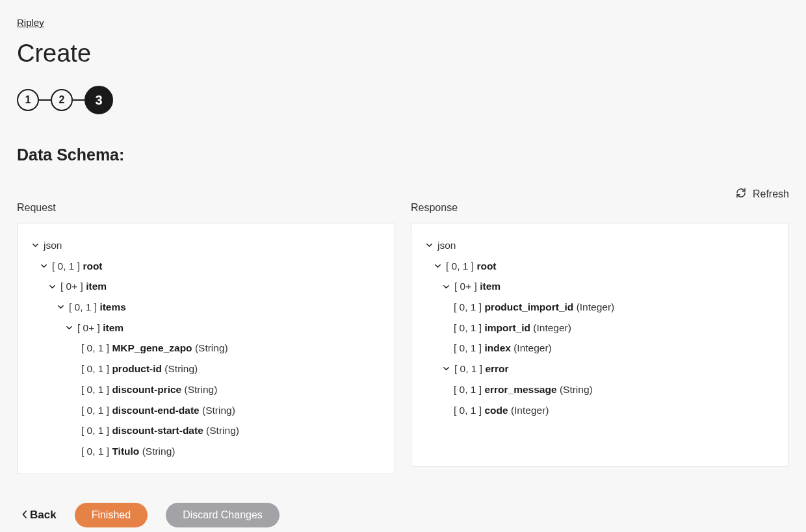 The width and height of the screenshot is (806, 532). Describe the element at coordinates (403, 194) in the screenshot. I see `refresh-button: Refresh` at that location.